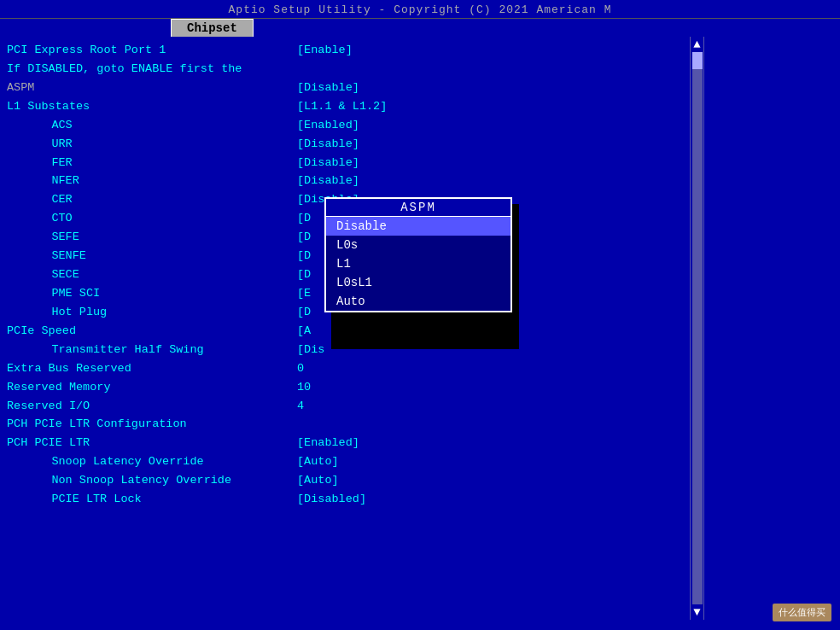 The width and height of the screenshot is (840, 630). What do you see at coordinates (152, 70) in the screenshot?
I see `setting-label-disabled-note: If DISABLED, goto ENABLE first the` at bounding box center [152, 70].